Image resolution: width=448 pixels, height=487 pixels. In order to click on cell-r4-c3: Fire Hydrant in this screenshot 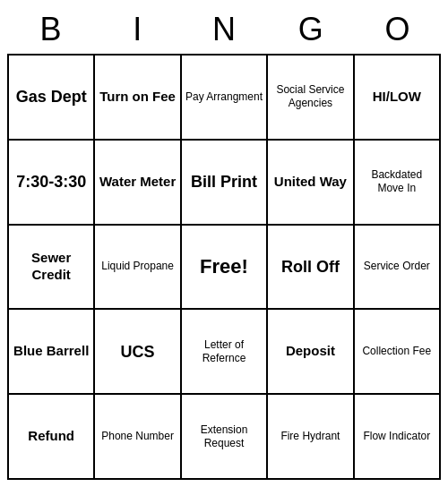, I will do `click(311, 437)`.